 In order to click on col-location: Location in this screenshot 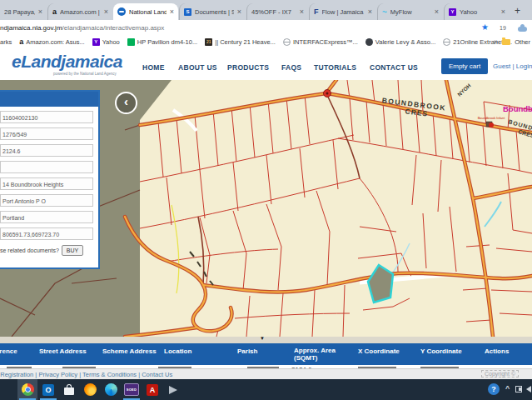, I will do `click(178, 352)`.